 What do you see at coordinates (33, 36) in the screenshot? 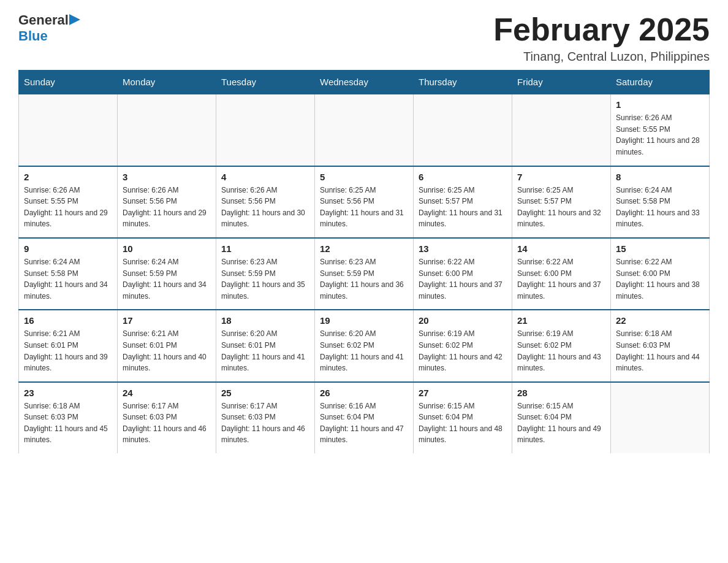
I see `logo-blue-text: Blue` at bounding box center [33, 36].